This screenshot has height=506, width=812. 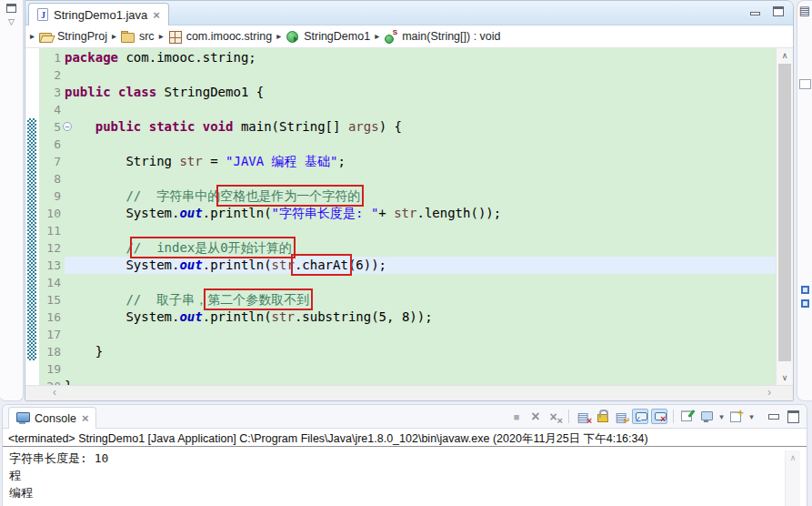 I want to click on breadcrumb-item: StringDemo1, so click(x=336, y=36).